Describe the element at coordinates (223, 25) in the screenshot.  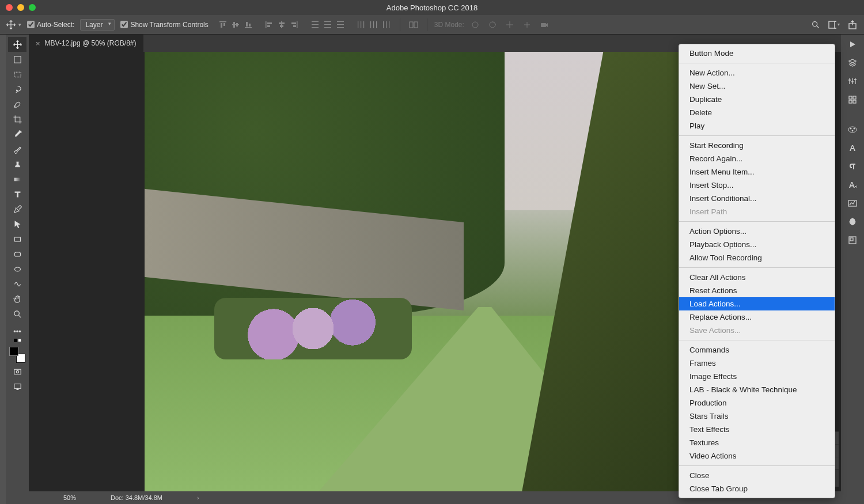
I see `align-top-icon` at that location.